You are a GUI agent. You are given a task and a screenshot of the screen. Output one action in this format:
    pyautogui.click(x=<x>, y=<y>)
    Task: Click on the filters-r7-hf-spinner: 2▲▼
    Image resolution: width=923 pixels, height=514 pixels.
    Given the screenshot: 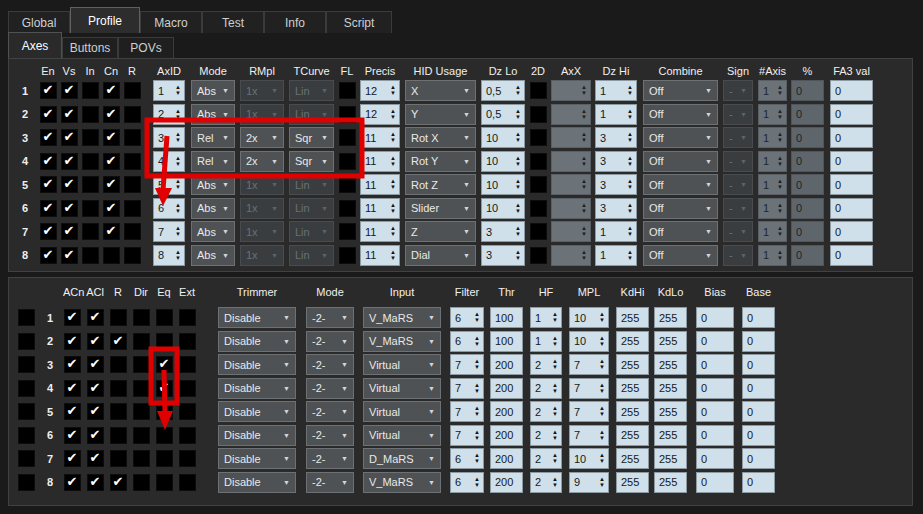 What is the action you would take?
    pyautogui.click(x=546, y=458)
    